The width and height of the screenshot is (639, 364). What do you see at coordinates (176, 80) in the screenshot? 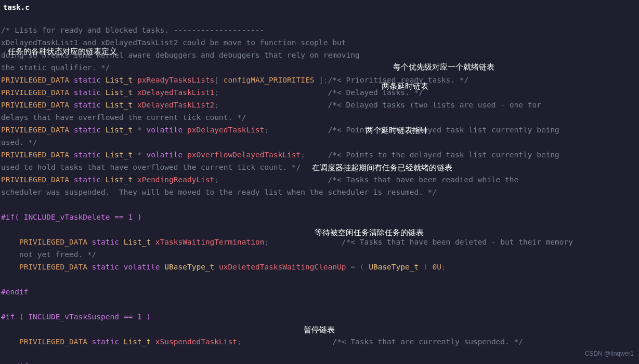
I see `var-token: pxReadyTasksLists` at bounding box center [176, 80].